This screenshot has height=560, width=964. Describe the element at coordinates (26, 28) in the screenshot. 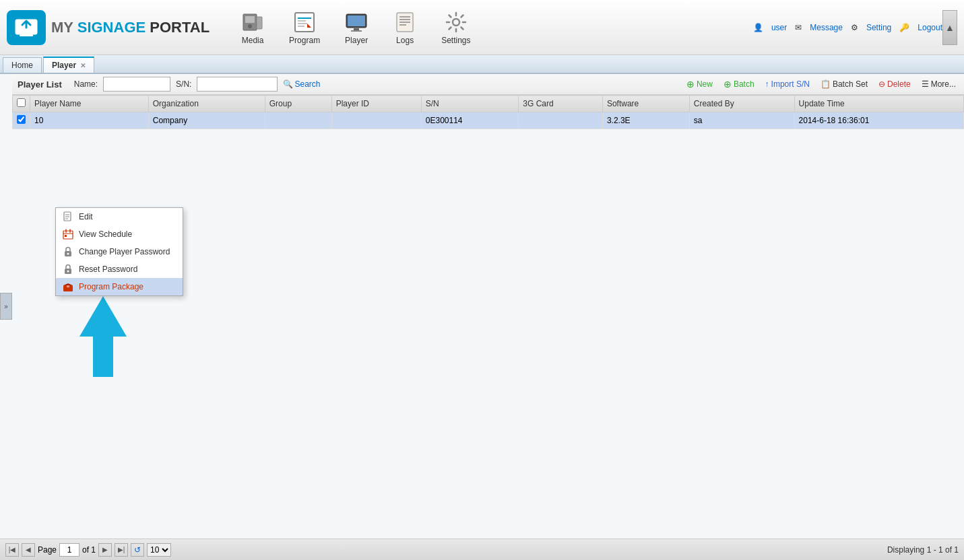

I see `logo-icon` at that location.